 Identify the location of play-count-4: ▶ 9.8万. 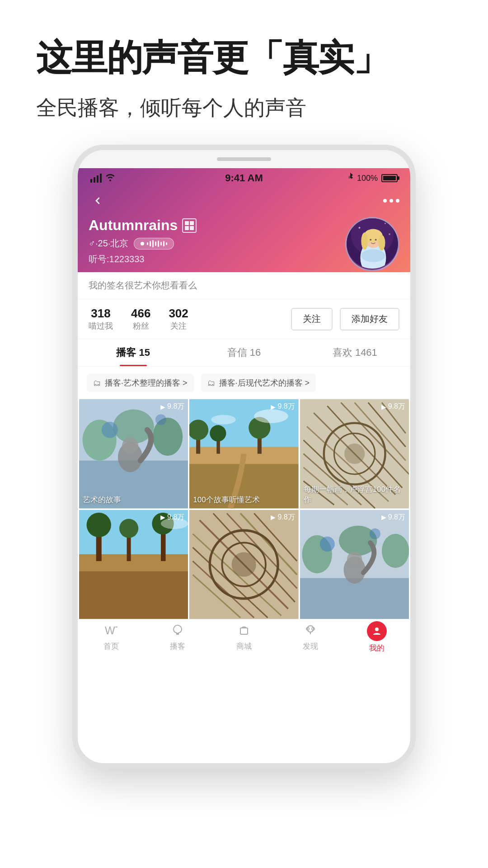
(173, 517).